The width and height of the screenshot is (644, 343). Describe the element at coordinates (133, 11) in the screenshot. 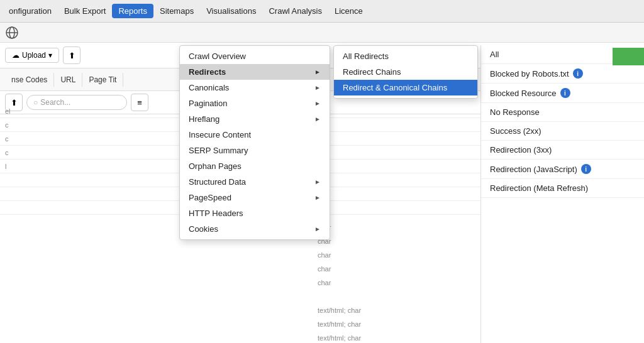

I see `menubar-item-reports: Reports` at that location.